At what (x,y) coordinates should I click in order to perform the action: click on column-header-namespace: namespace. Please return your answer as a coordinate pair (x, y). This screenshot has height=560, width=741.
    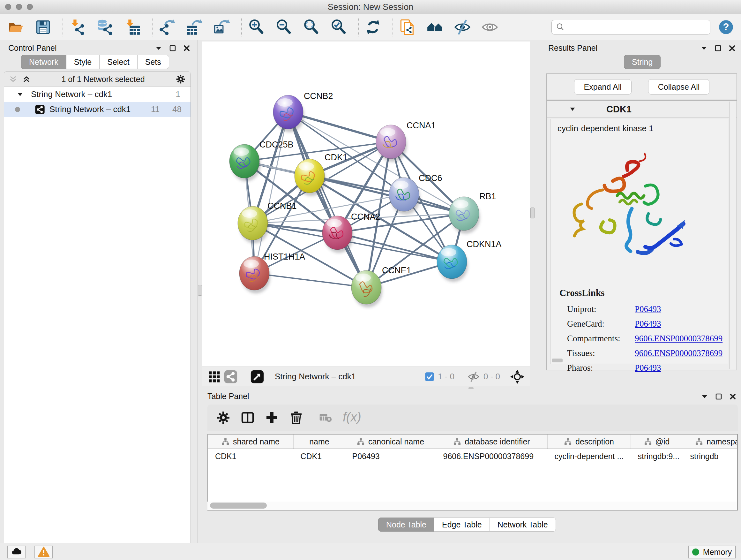
    Looking at the image, I should click on (711, 442).